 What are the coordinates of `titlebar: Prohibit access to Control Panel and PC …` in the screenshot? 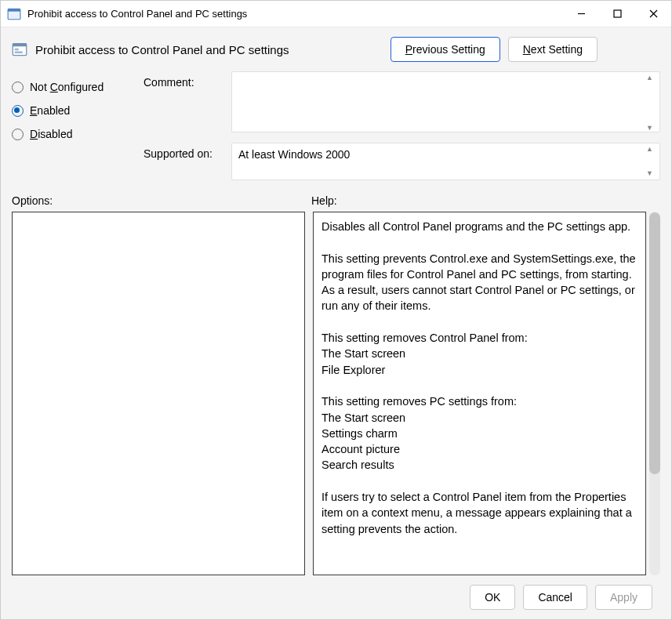 It's located at (336, 14).